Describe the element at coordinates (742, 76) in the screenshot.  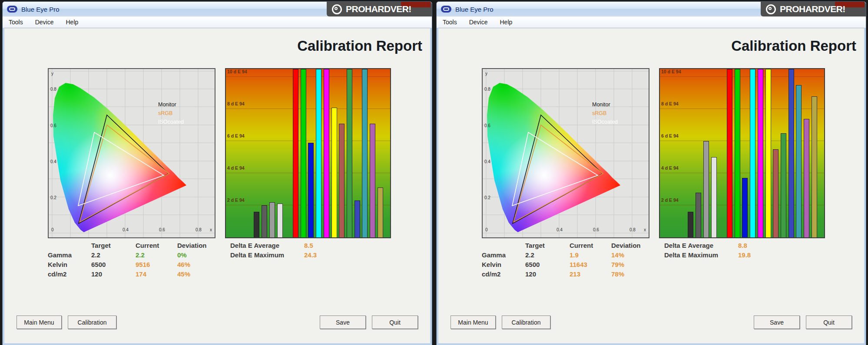
I see `chart-gridline` at that location.